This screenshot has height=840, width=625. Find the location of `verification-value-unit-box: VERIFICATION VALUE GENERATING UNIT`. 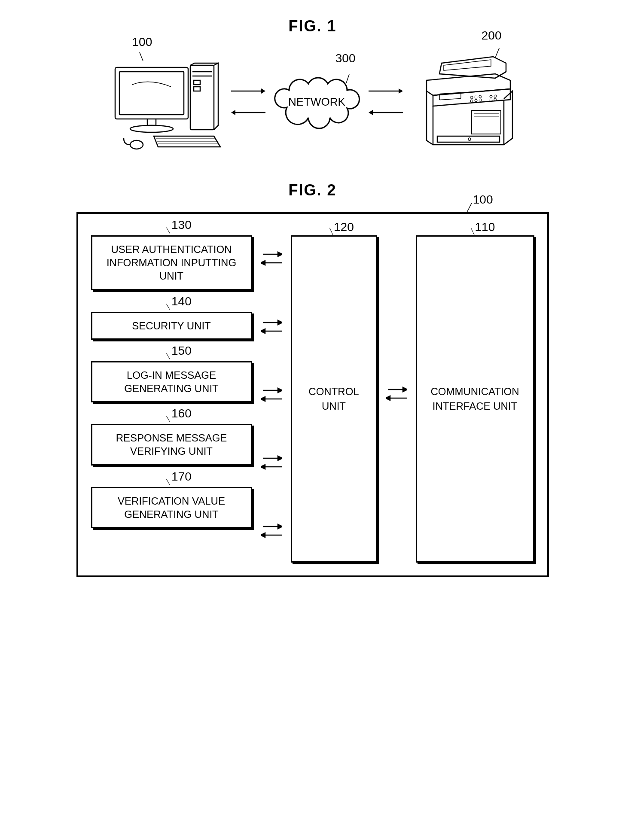

verification-value-unit-box: VERIFICATION VALUE GENERATING UNIT is located at coordinates (172, 508).